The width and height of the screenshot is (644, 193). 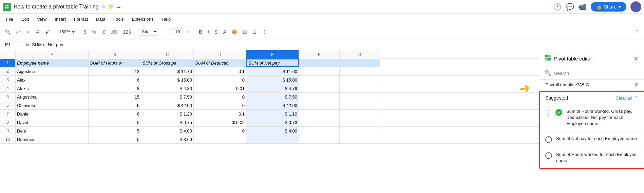 I want to click on cell-3a: Alex, so click(x=52, y=80).